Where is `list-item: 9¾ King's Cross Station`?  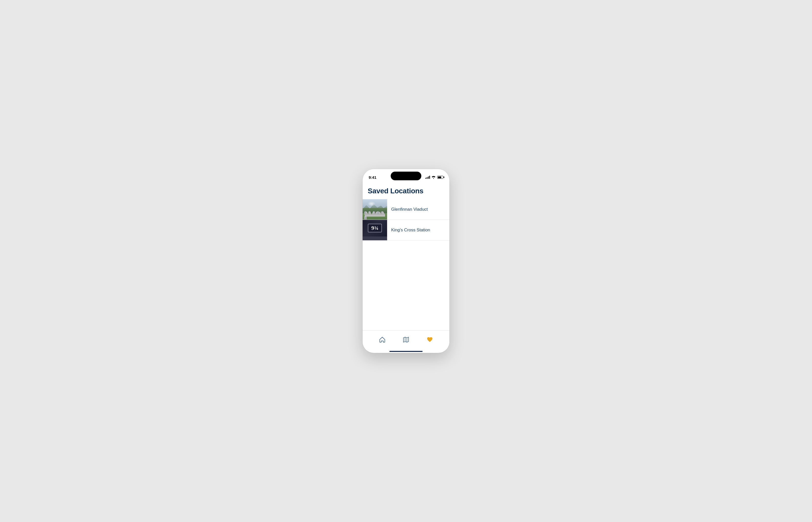
list-item: 9¾ King's Cross Station is located at coordinates (406, 230).